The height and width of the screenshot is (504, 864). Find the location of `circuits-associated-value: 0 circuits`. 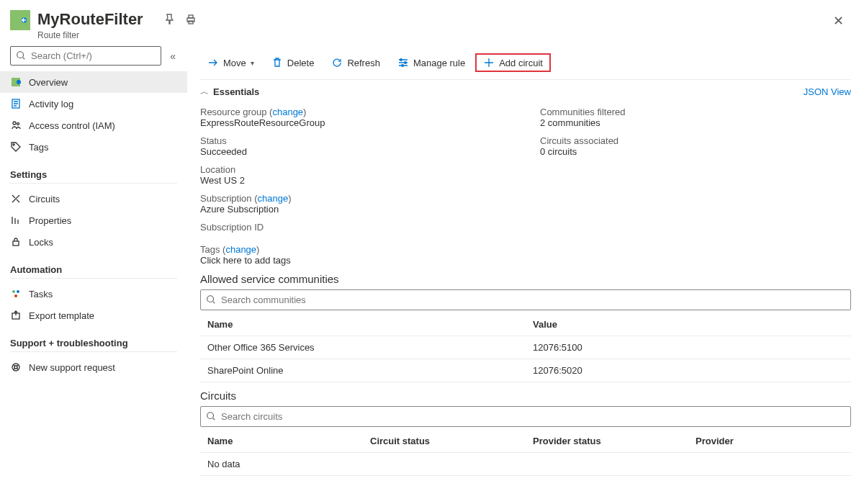

circuits-associated-value: 0 circuits is located at coordinates (696, 151).